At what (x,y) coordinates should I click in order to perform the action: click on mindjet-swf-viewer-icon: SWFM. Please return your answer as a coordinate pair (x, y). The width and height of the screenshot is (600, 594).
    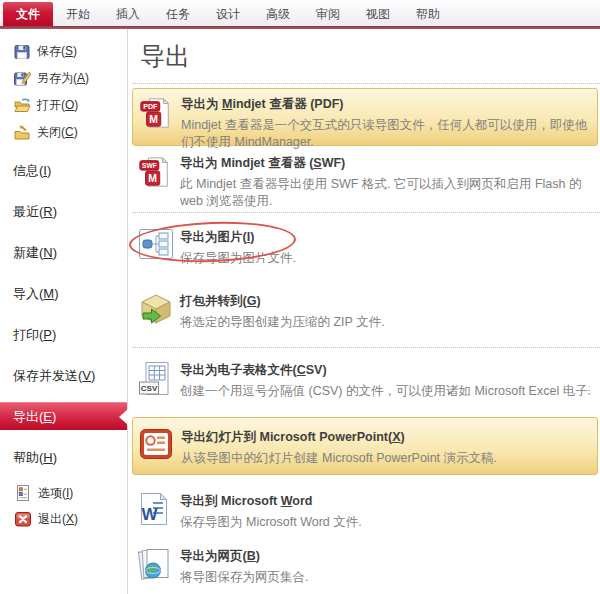
    Looking at the image, I should click on (159, 181).